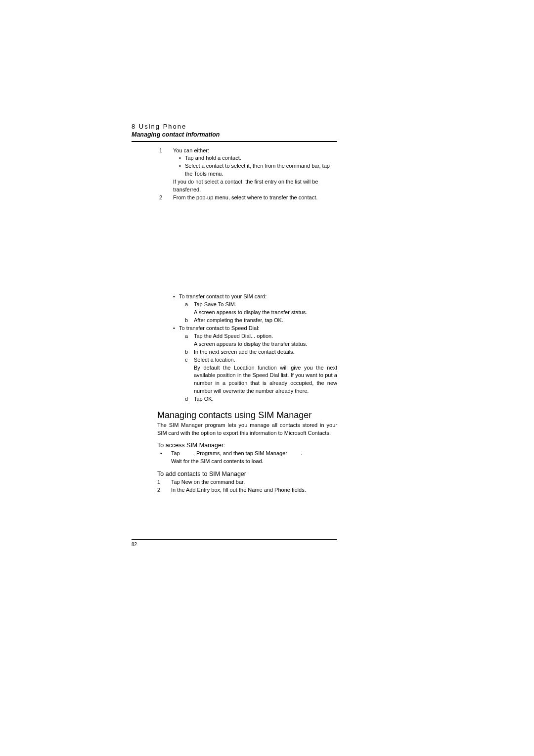 This screenshot has height=756, width=534. What do you see at coordinates (248, 171) in the screenshot?
I see `list-item: 1 You can either: • Tap and hold a conta…` at bounding box center [248, 171].